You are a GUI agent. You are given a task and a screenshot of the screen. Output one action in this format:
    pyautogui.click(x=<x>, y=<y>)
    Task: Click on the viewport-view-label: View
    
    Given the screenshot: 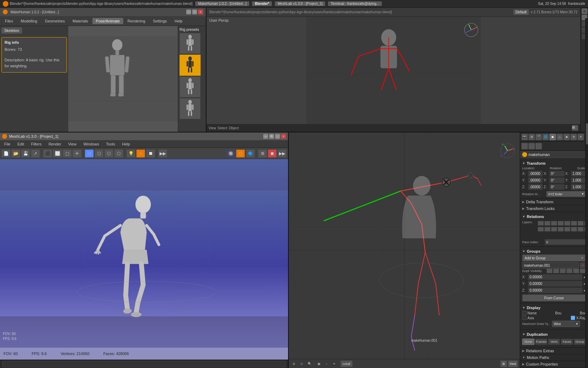 What is the action you would take?
    pyautogui.click(x=513, y=364)
    